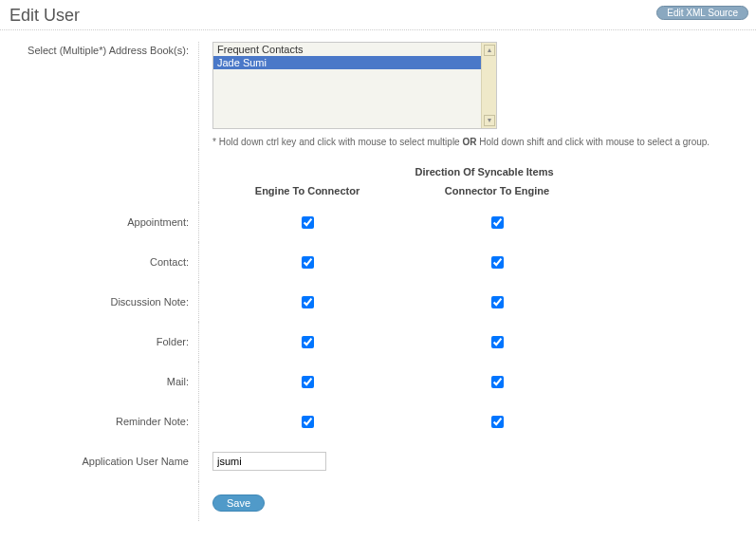 This screenshot has width=756, height=541. I want to click on address-books-listbox: Frequent ContactsJade Sumi ▴ ▾, so click(355, 85).